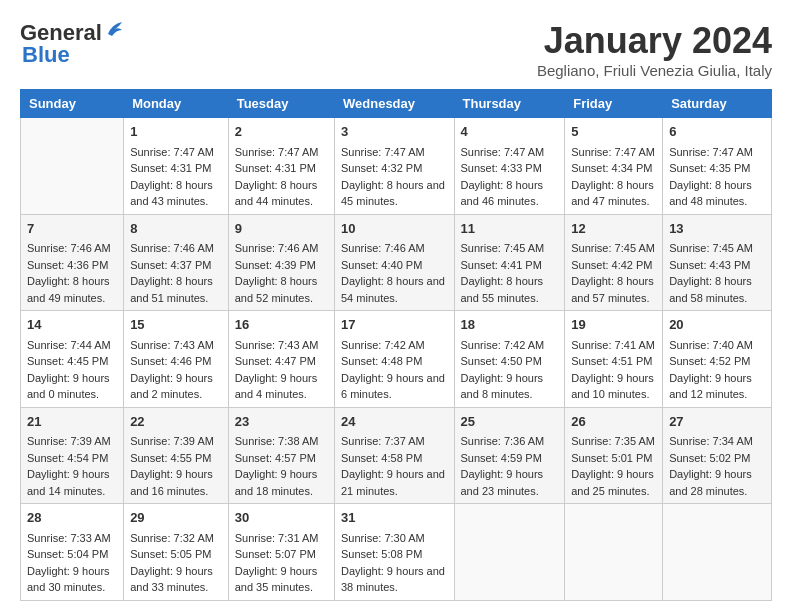 Image resolution: width=792 pixels, height=612 pixels. What do you see at coordinates (176, 362) in the screenshot?
I see `sunset-text: Sunset: 4:46 PM` at bounding box center [176, 362].